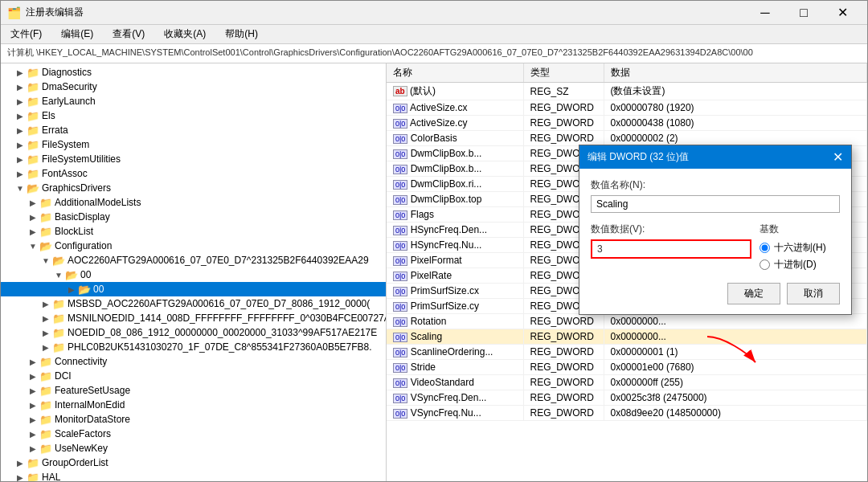 The height and width of the screenshot is (482, 868). Describe the element at coordinates (765, 265) in the screenshot. I see `radio-dec-input` at that location.